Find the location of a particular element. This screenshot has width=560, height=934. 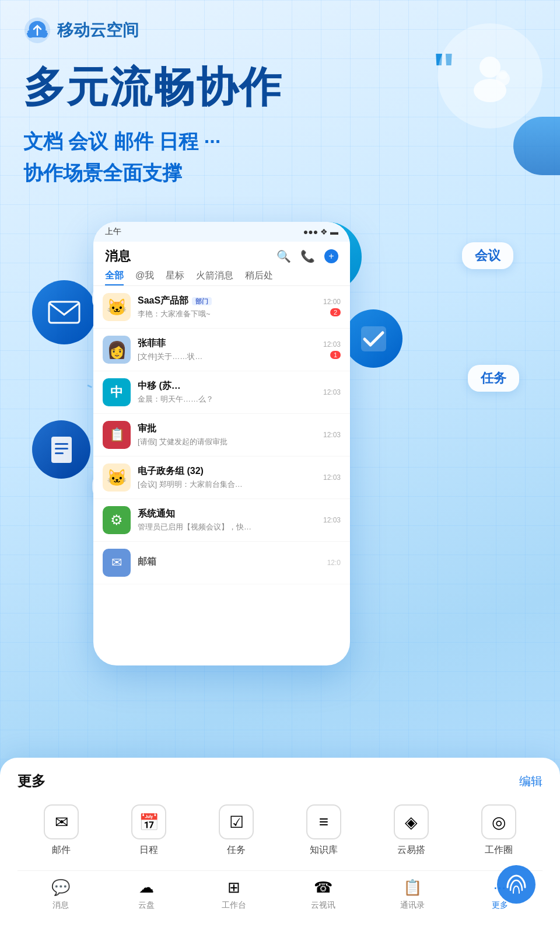

tab-at-me: @我 is located at coordinates (145, 278).